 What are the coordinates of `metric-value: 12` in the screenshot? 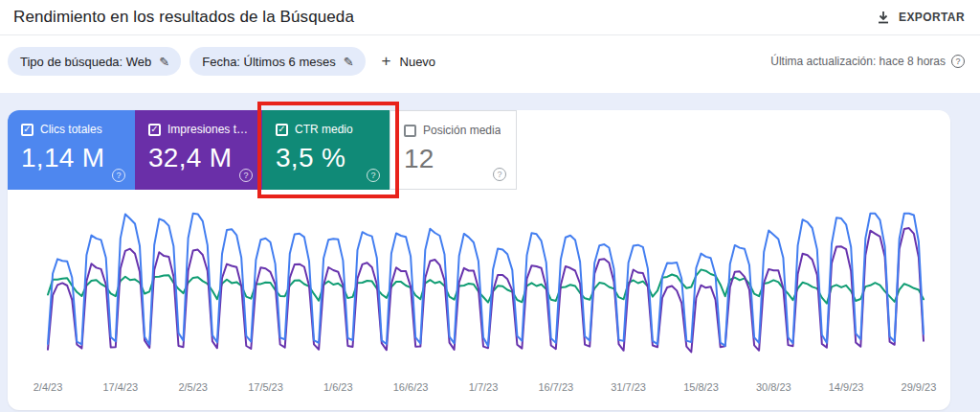 It's located at (454, 159).